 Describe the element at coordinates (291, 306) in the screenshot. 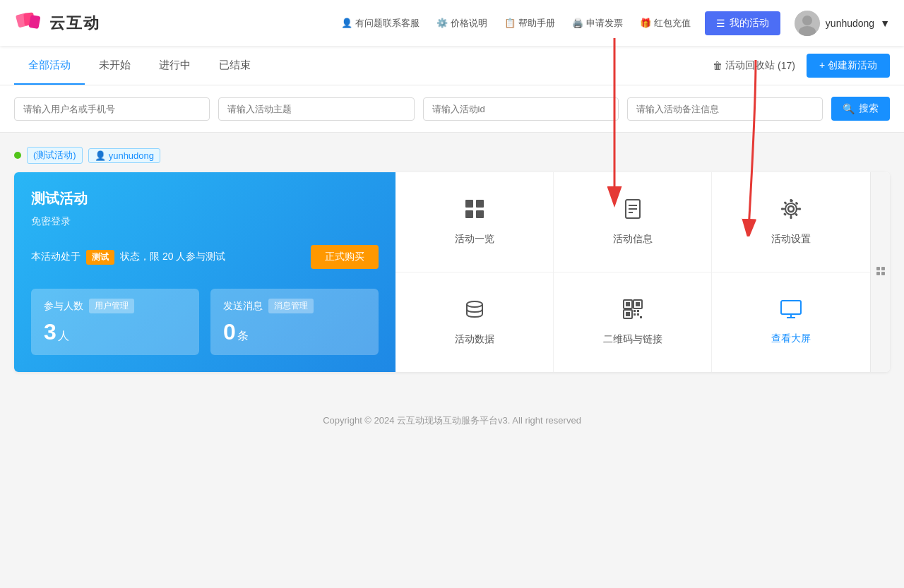

I see `message-management-button: 消息管理` at that location.